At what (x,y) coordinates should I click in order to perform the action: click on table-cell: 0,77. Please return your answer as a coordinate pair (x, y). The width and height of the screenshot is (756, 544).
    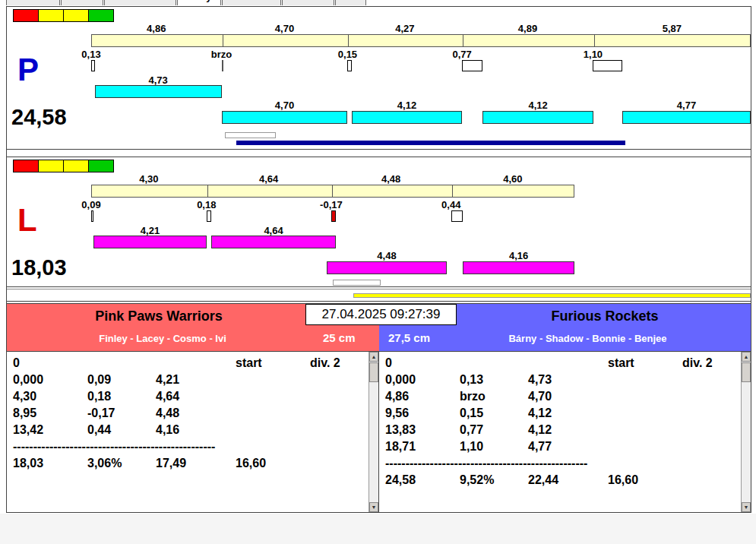
    Looking at the image, I should click on (471, 430).